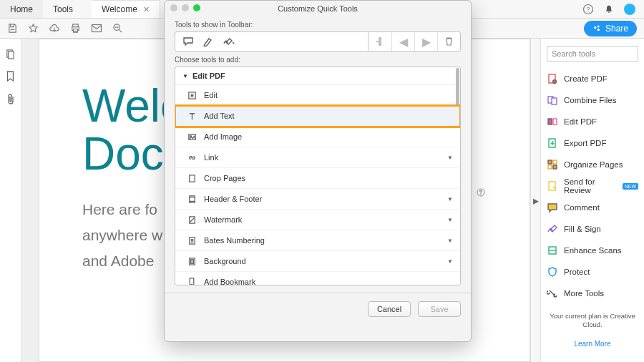  Describe the element at coordinates (126, 9) in the screenshot. I see `document-tab: Welcome ✕` at that location.